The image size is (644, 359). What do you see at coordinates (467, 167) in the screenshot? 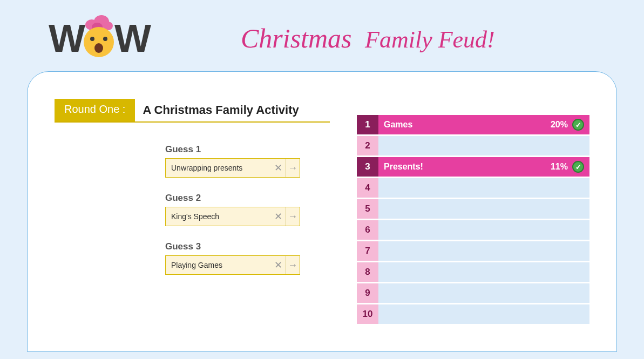
I see `board-answer: Presents!` at bounding box center [467, 167].